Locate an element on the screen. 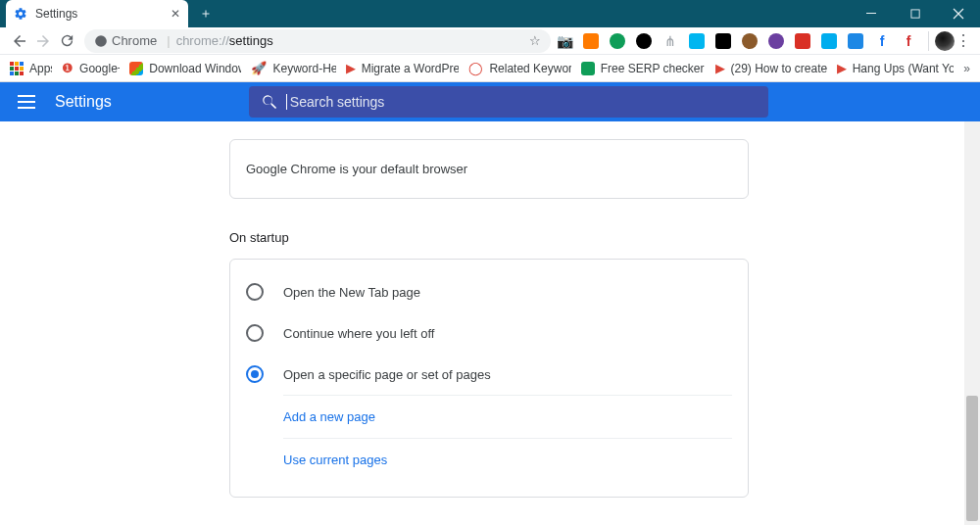  add-new-page-link: Add a new page is located at coordinates (508, 416).